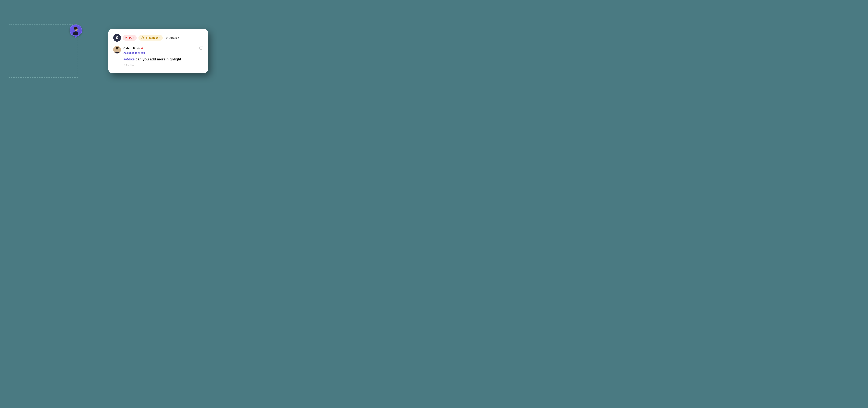 The height and width of the screenshot is (408, 868). Describe the element at coordinates (129, 59) in the screenshot. I see `message-mention: @Mike` at that location.